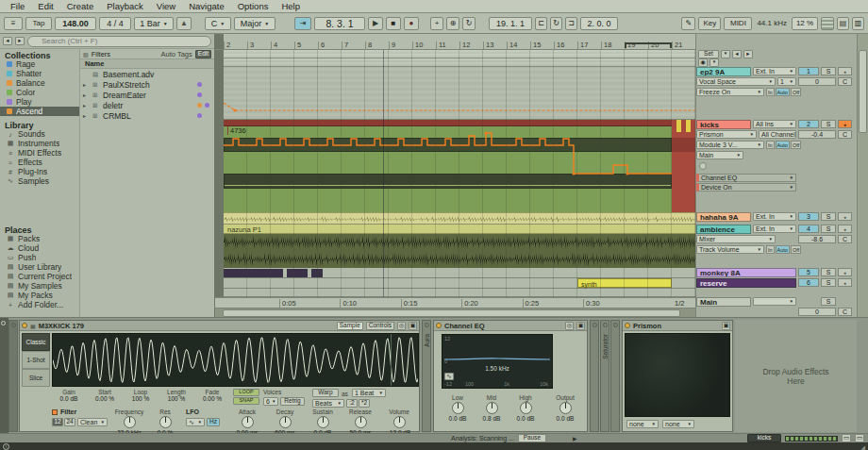 The width and height of the screenshot is (868, 450). Describe the element at coordinates (271, 402) in the screenshot. I see `voices-dropdown: 6▼` at that location.